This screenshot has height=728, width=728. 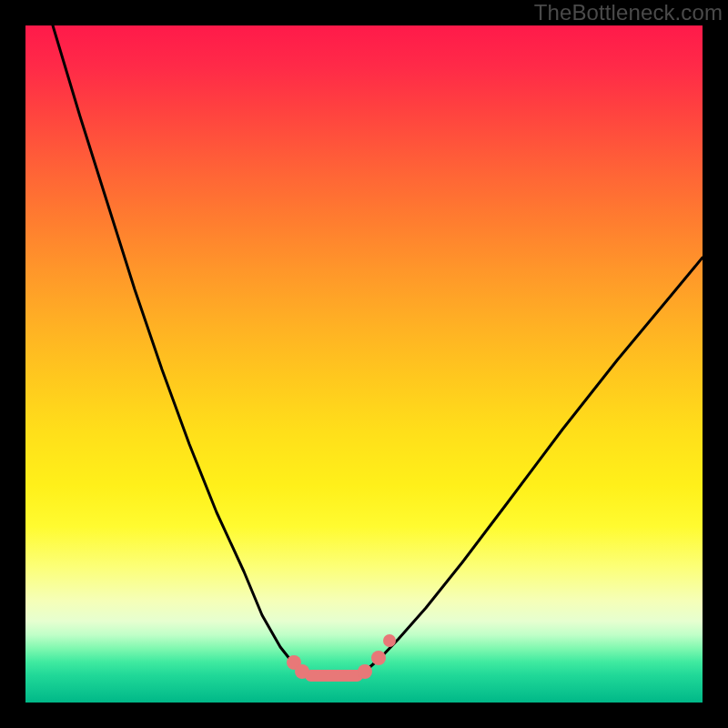 What do you see at coordinates (628, 13) in the screenshot?
I see `watermark-text: TheBottleneck.com` at bounding box center [628, 13].